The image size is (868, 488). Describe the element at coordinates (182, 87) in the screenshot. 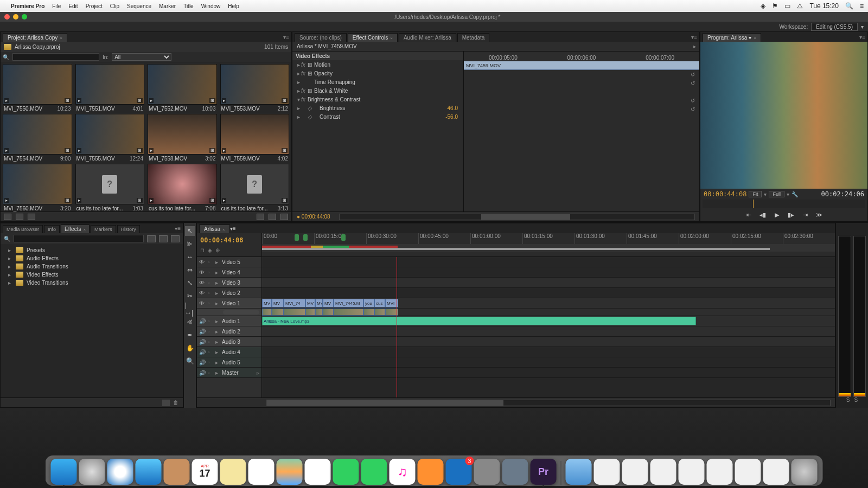

I see `project-clip: ▸⊞MVI_7552.MOV10:03` at that location.